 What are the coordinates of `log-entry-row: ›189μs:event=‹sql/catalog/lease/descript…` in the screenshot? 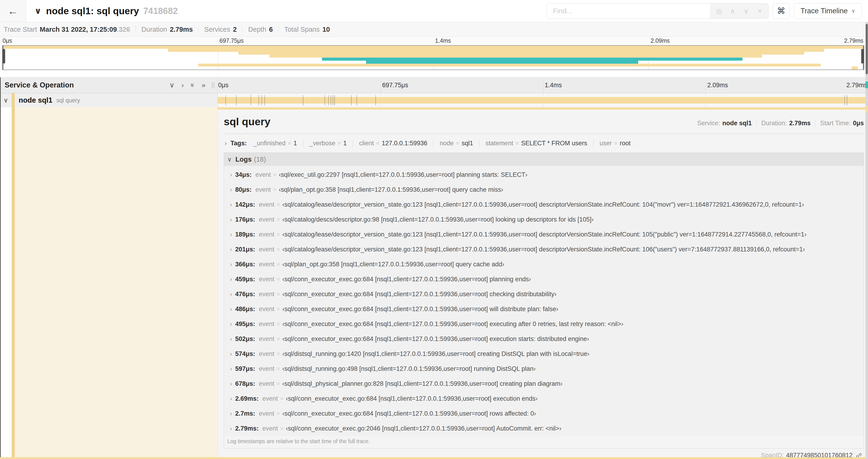 It's located at (544, 234).